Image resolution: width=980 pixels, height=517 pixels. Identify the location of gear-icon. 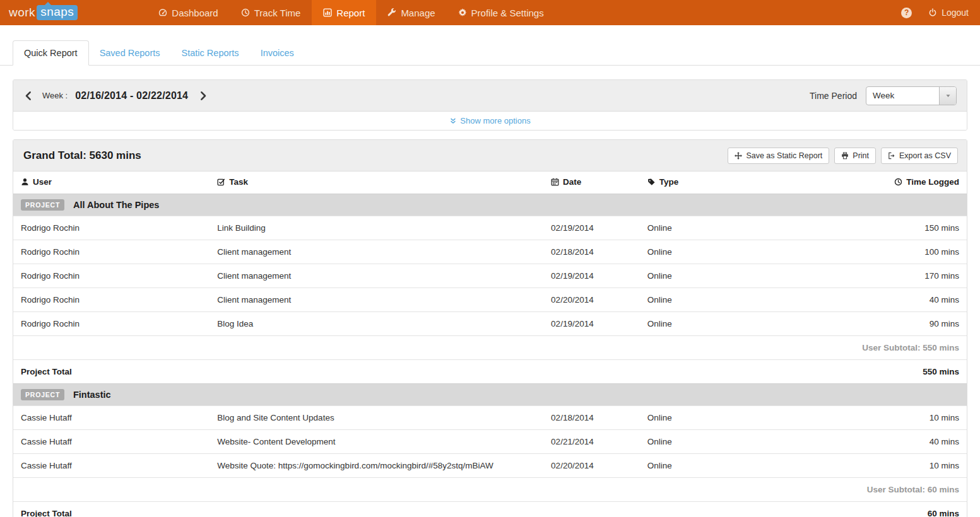
(463, 13).